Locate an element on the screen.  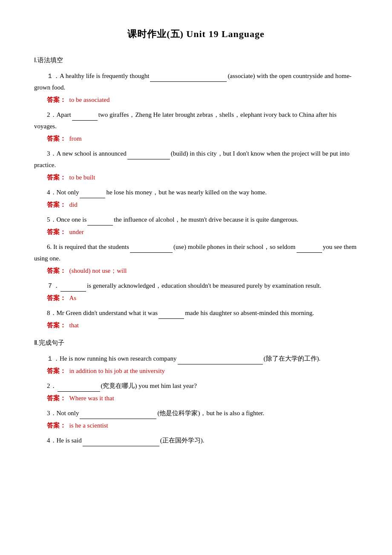
q3-blank is located at coordinates (149, 159).